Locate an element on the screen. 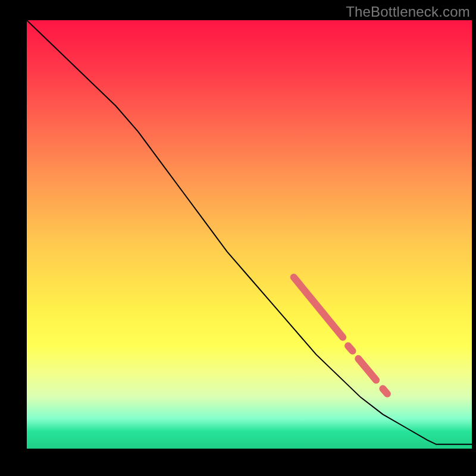 Image resolution: width=476 pixels, height=476 pixels. watermark-text: TheBottleneck.com is located at coordinates (408, 12).